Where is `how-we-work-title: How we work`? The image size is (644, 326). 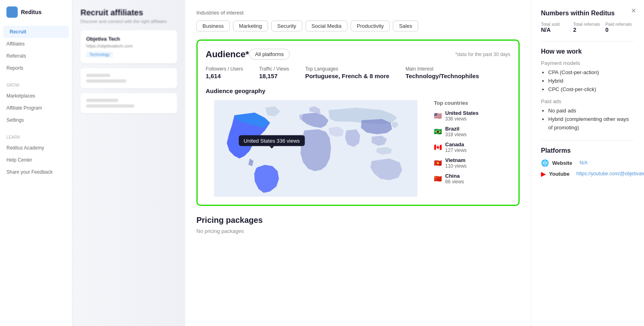
how-we-work-title: How we work is located at coordinates (588, 52).